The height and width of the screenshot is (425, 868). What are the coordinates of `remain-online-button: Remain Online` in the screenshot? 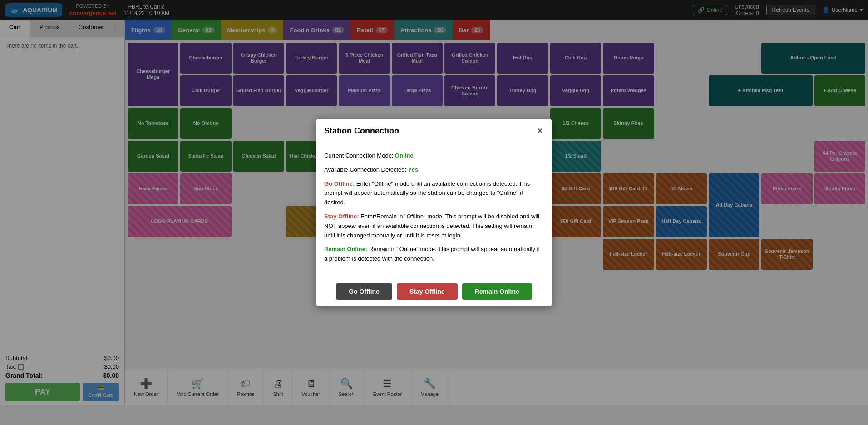 It's located at (497, 292).